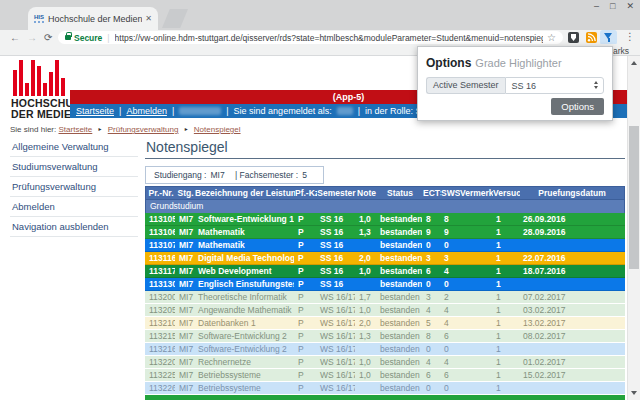 The image size is (640, 400). I want to click on address-bar: Secure | https://vw-online.hdm-stuttgart…, so click(310, 38).